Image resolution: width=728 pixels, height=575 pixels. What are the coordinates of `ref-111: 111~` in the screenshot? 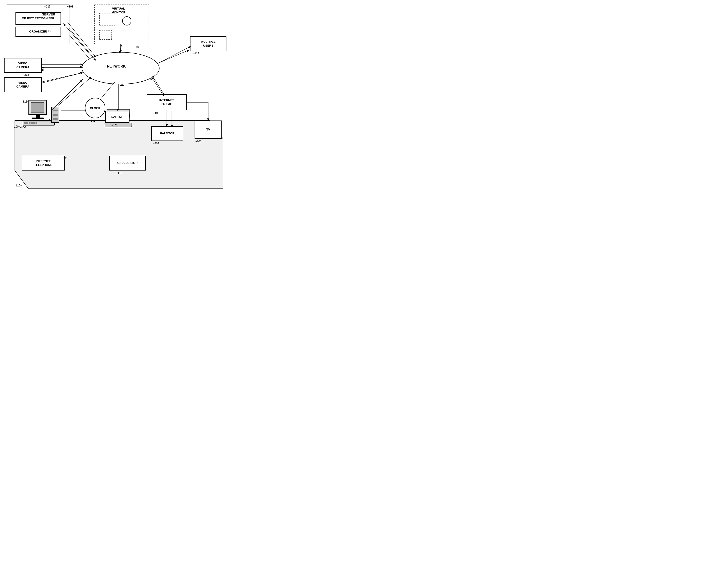 It's located at (26, 102).